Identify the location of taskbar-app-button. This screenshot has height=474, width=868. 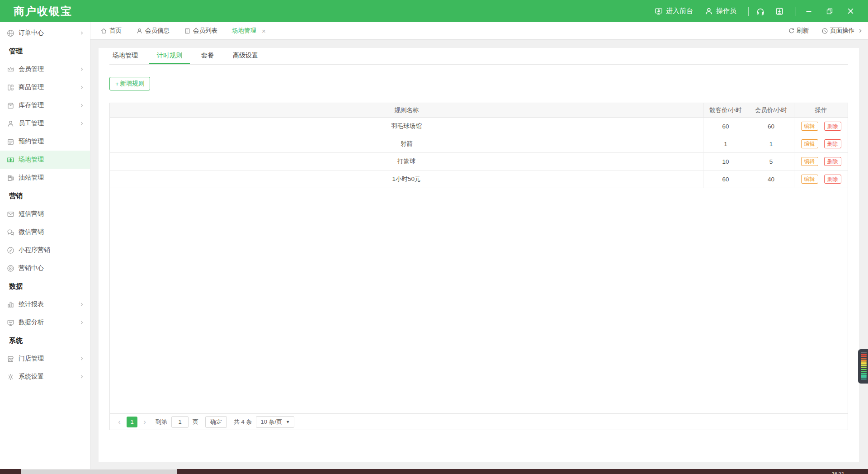
(99, 471).